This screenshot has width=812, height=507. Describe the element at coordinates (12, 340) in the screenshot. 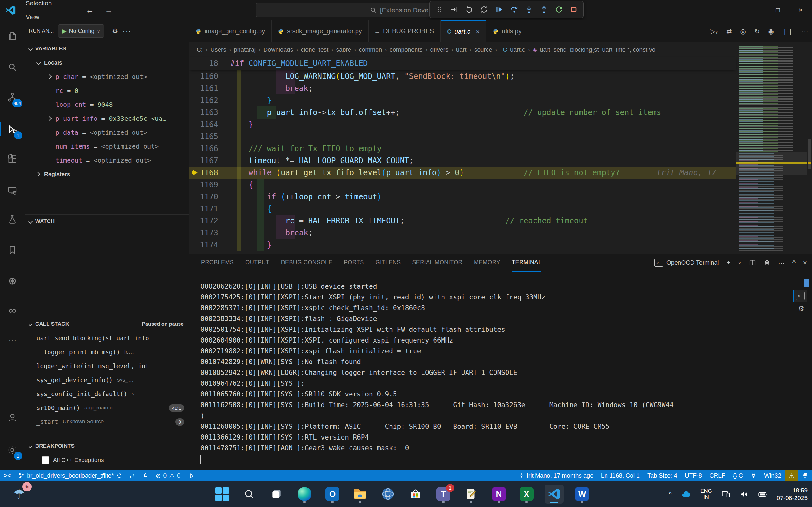

I see `more-views-icon: ···` at that location.